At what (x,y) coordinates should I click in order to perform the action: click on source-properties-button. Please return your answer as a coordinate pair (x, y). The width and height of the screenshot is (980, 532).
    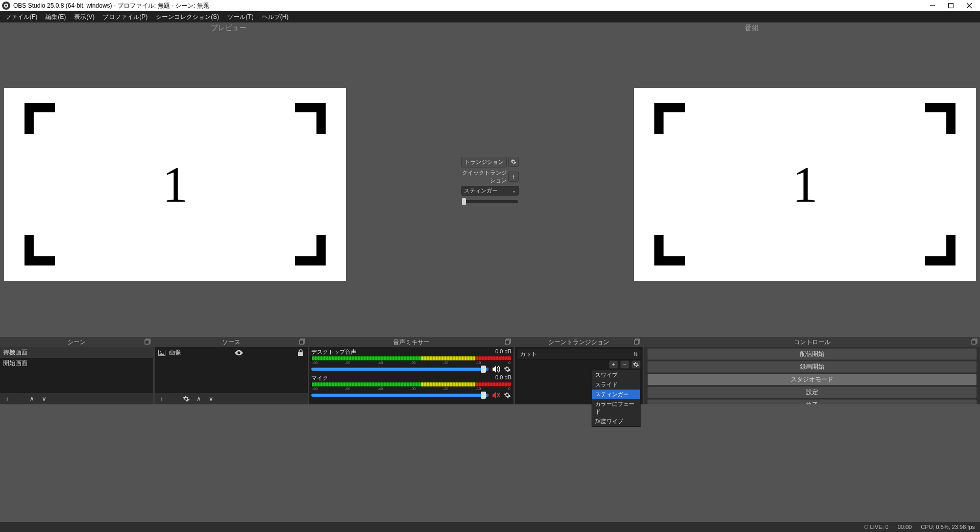
    Looking at the image, I should click on (186, 399).